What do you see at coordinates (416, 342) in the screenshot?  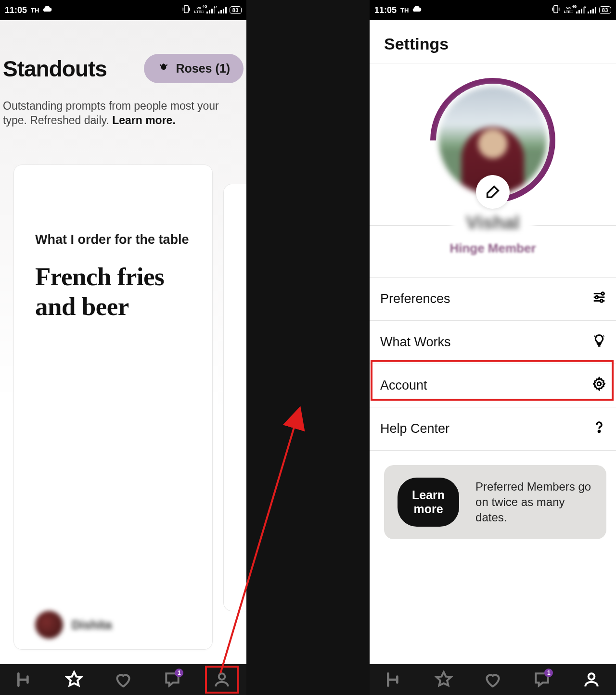 I see `menu-label: What Works` at bounding box center [416, 342].